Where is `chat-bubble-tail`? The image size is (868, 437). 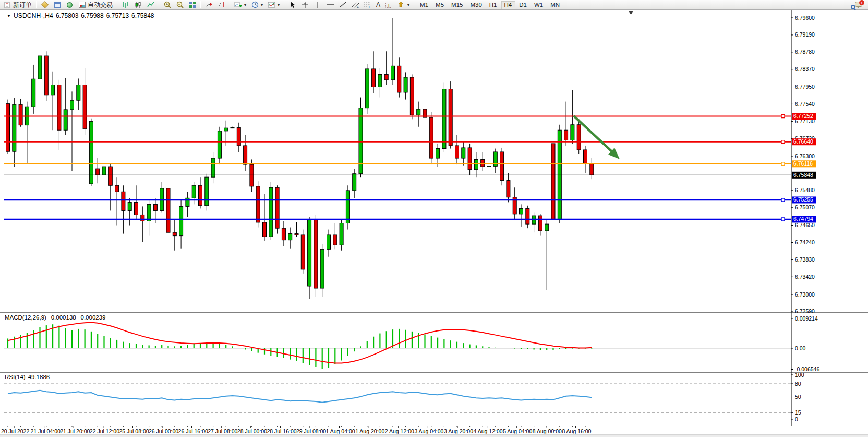 chat-bubble-tail is located at coordinates (858, 7).